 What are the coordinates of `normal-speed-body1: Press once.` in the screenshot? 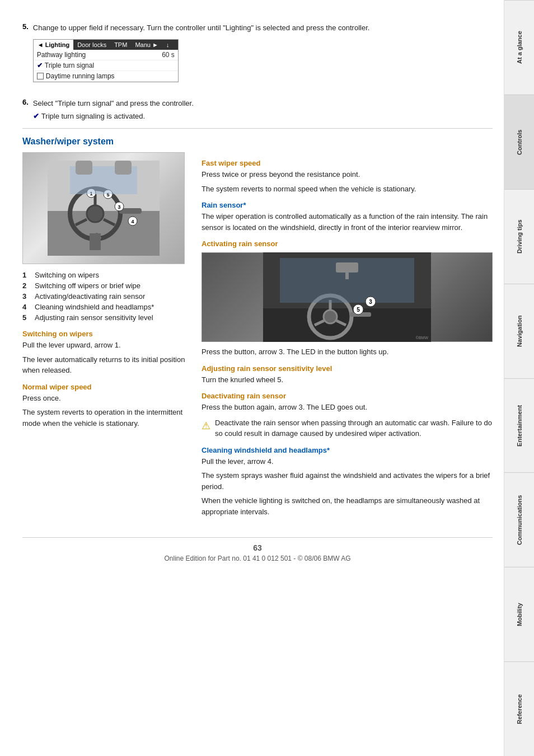 It's located at (106, 398).